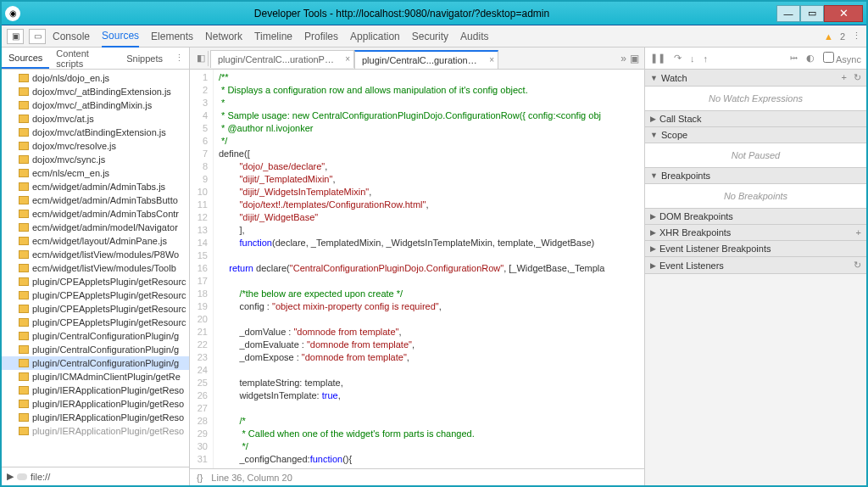 Image resolution: width=868 pixels, height=487 pixels. Describe the element at coordinates (829, 36) in the screenshot. I see `warning-icon: ▲` at that location.